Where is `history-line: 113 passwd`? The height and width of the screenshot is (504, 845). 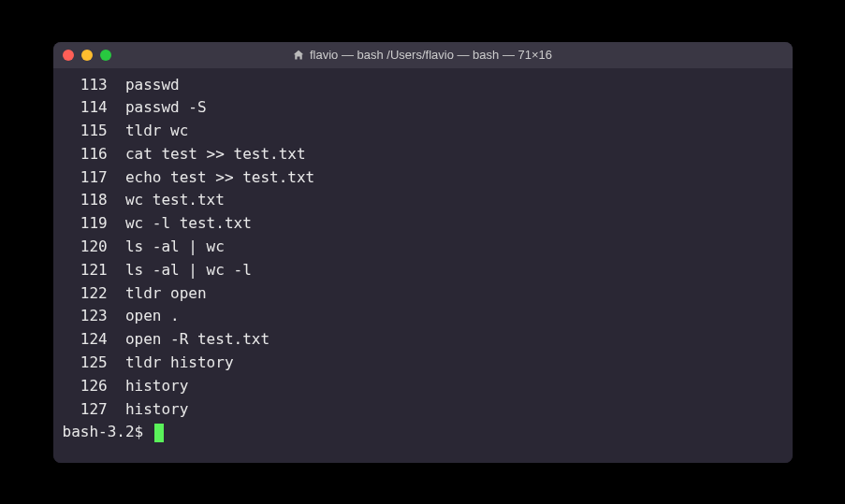 history-line: 113 passwd is located at coordinates (423, 86).